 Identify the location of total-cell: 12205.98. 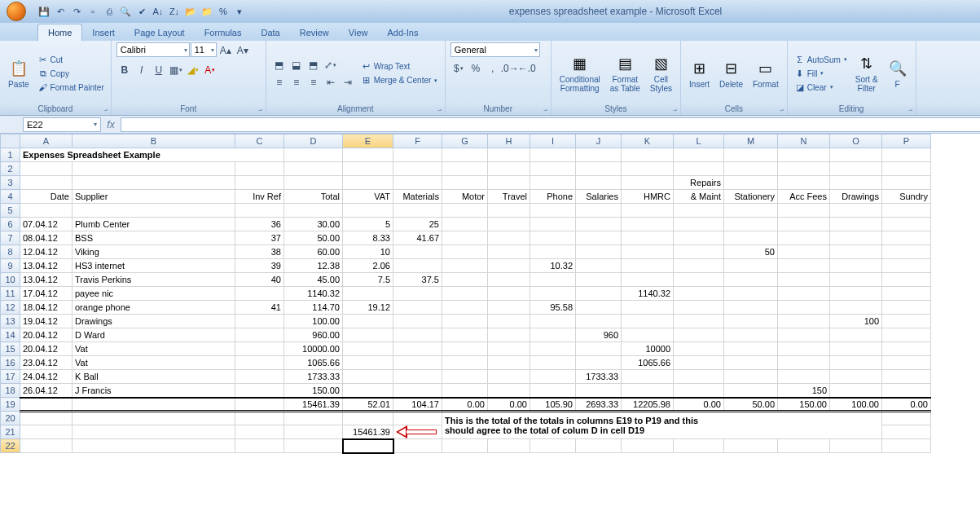
(648, 404).